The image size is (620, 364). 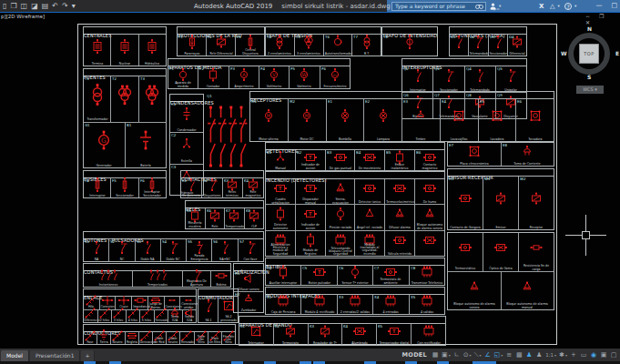 What do you see at coordinates (459, 120) in the screenshot?
I see `symbol-cell: E4Lavavajillas` at bounding box center [459, 120].